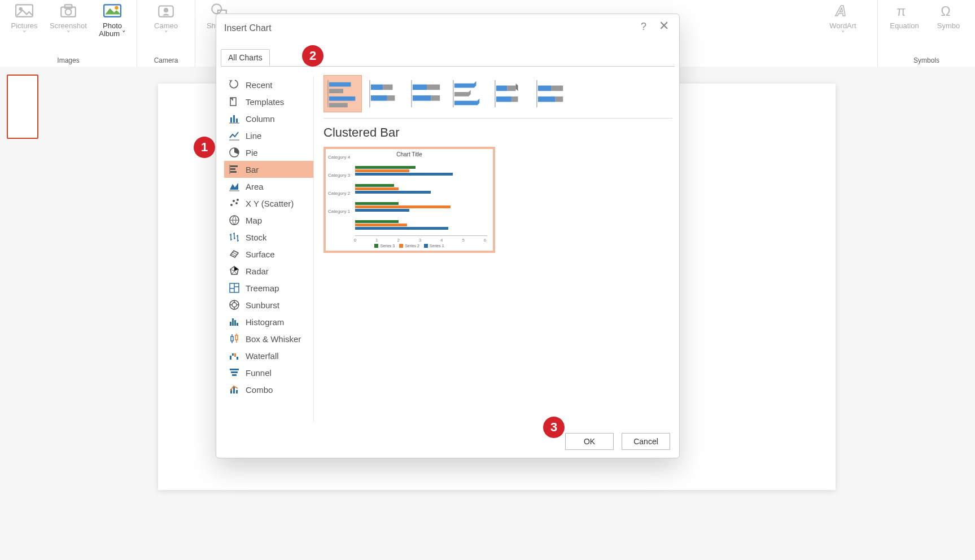 This screenshot has width=975, height=560. I want to click on cancel-button: Cancel, so click(646, 441).